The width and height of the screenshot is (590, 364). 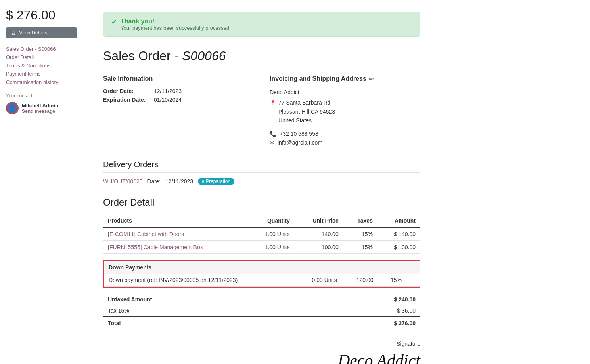 What do you see at coordinates (262, 166) in the screenshot?
I see `delivery-heading: Delivery Orders` at bounding box center [262, 166].